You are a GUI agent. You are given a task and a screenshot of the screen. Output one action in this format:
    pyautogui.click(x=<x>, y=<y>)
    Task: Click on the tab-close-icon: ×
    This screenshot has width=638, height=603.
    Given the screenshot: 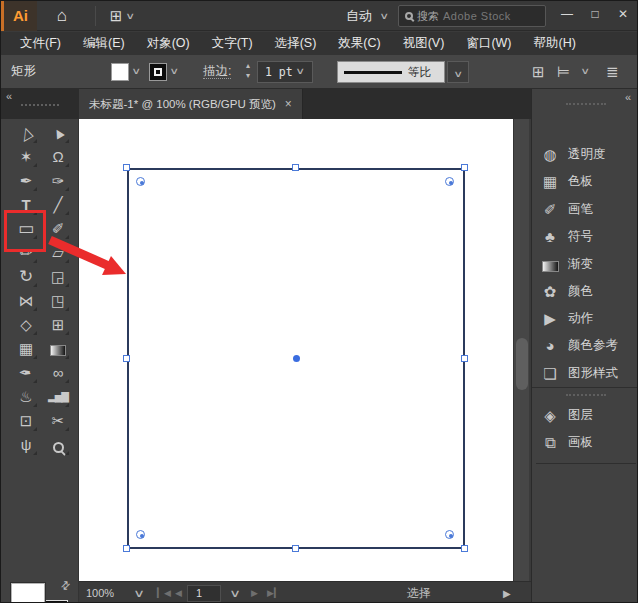 What is the action you would take?
    pyautogui.click(x=288, y=104)
    